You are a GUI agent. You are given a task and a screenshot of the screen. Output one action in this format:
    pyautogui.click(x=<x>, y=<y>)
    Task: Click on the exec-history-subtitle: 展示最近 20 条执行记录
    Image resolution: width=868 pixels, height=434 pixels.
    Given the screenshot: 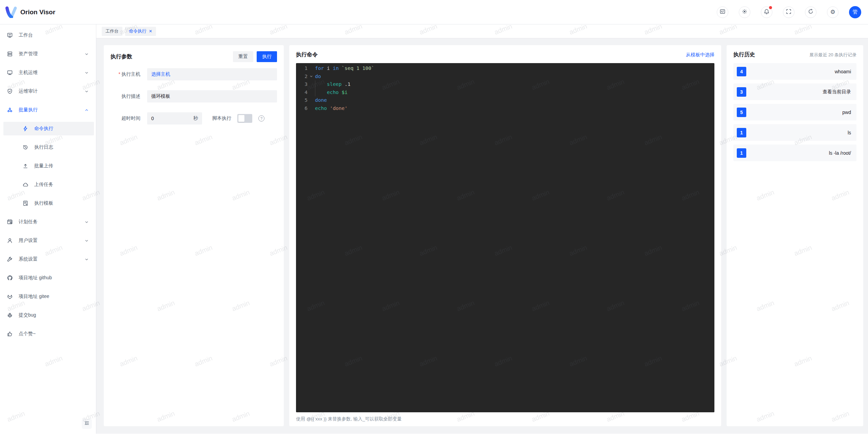 What is the action you would take?
    pyautogui.click(x=833, y=55)
    